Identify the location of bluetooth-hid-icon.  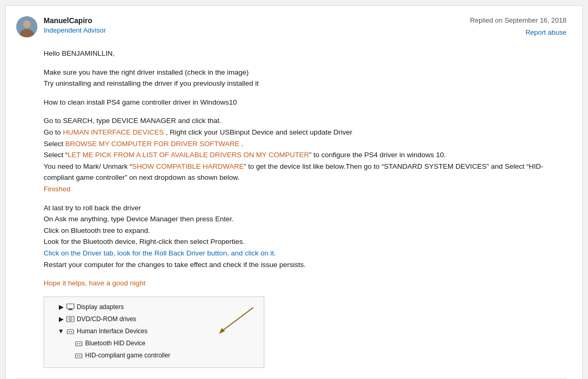
(79, 344).